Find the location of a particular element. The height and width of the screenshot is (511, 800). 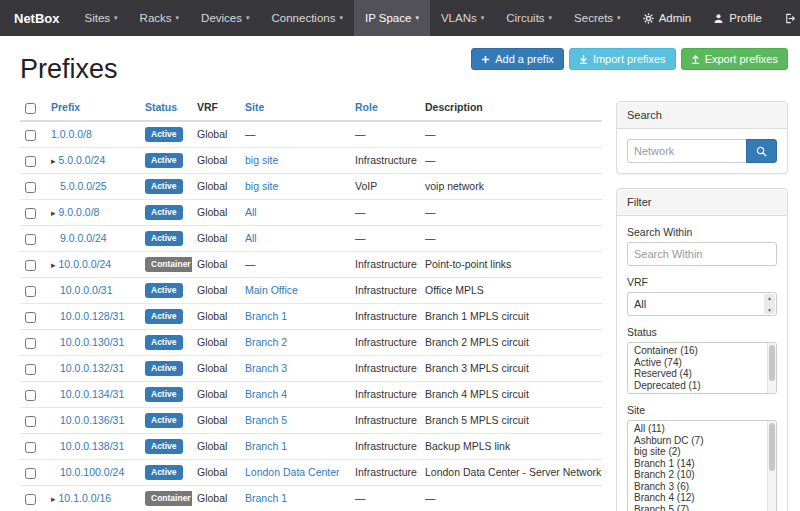

nav-item-vlans: VLANs▾ is located at coordinates (462, 18).